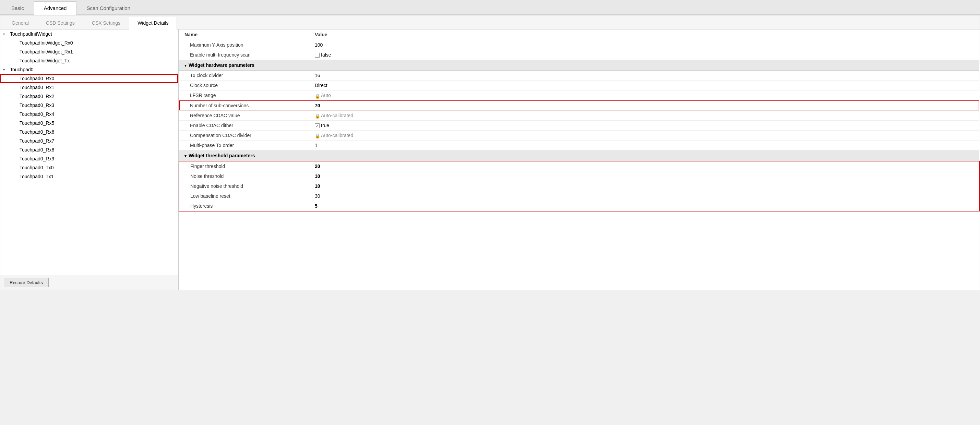 This screenshot has width=980, height=425. Describe the element at coordinates (317, 166) in the screenshot. I see `prop-value-text: 20` at that location.